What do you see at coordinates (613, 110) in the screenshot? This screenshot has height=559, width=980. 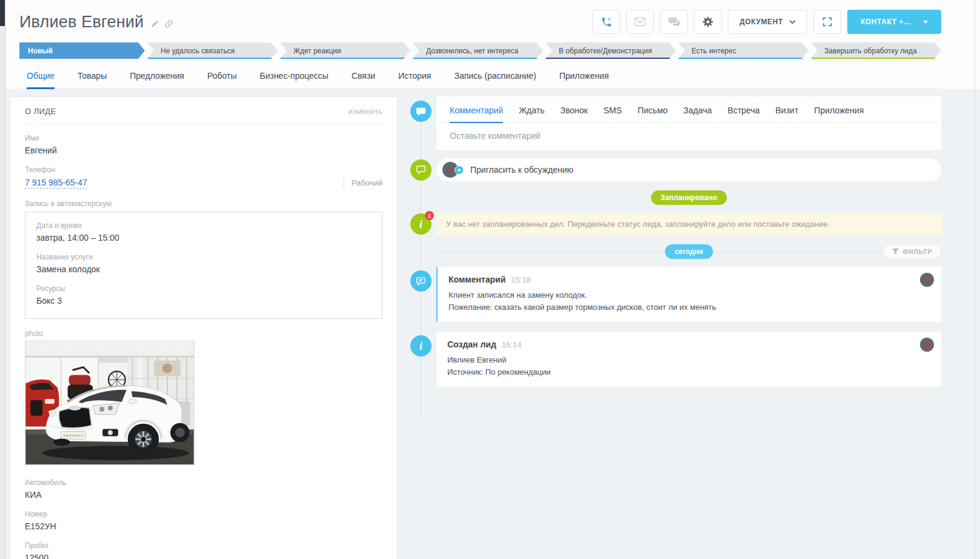 I see `composer-tab-sms: SMS` at bounding box center [613, 110].